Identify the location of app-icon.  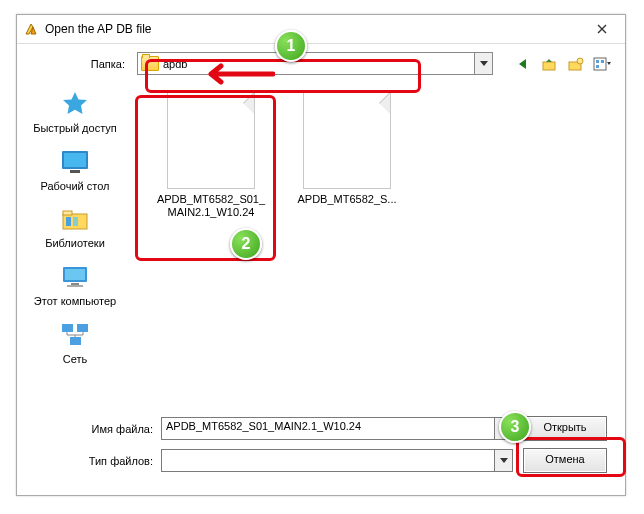
(31, 29).